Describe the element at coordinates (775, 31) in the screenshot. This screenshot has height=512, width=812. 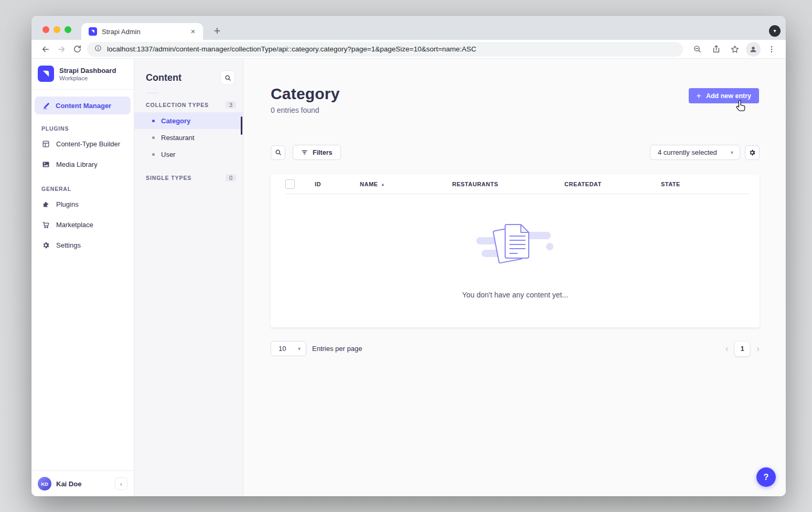
I see `browser-extension-icon: ▾` at that location.